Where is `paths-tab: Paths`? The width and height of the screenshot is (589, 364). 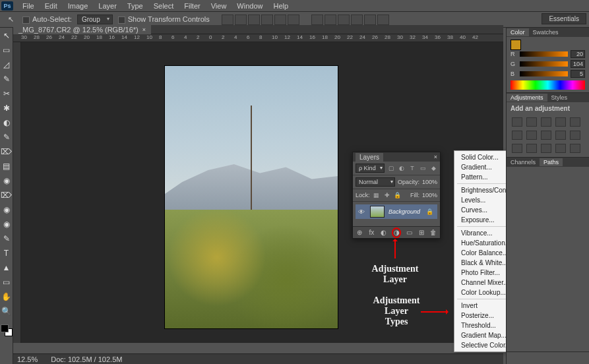 paths-tab: Paths is located at coordinates (551, 162).